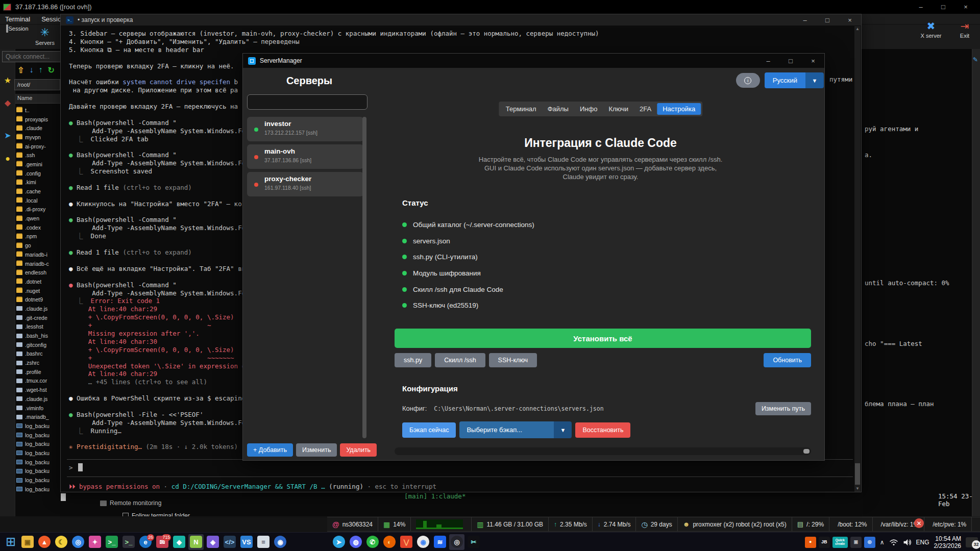  I want to click on file-row: .zshrc, so click(38, 363).